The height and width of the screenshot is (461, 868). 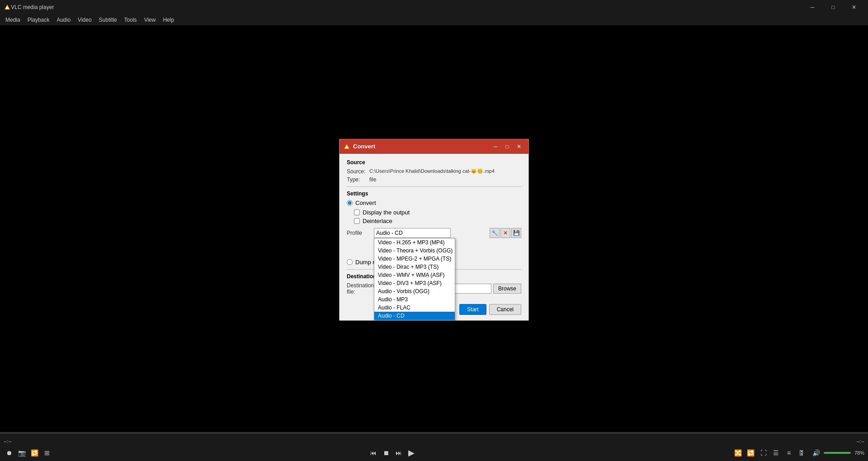 I want to click on time-remaining: --:--, so click(x=860, y=441).